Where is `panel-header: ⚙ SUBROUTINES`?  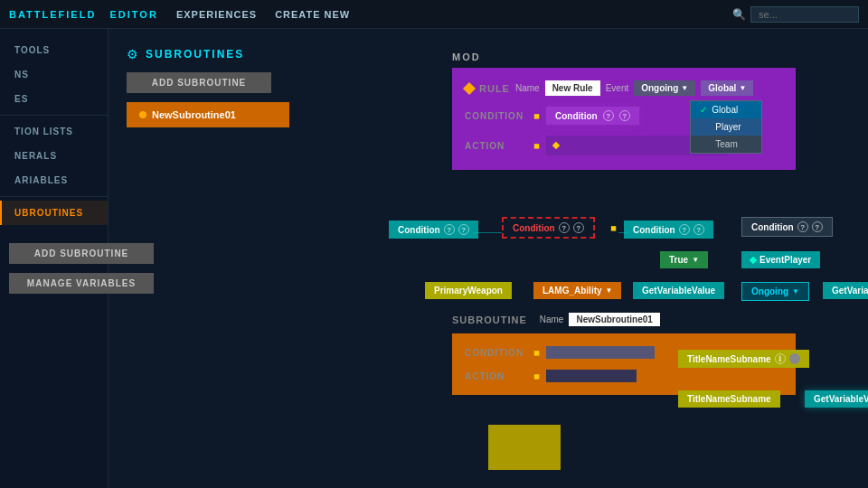
panel-header: ⚙ SUBROUTINES is located at coordinates (226, 54).